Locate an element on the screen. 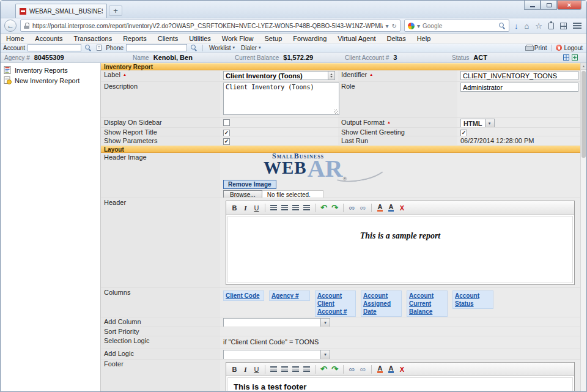 The image size is (587, 392). display-on-sidebar-checkbox is located at coordinates (226, 122).